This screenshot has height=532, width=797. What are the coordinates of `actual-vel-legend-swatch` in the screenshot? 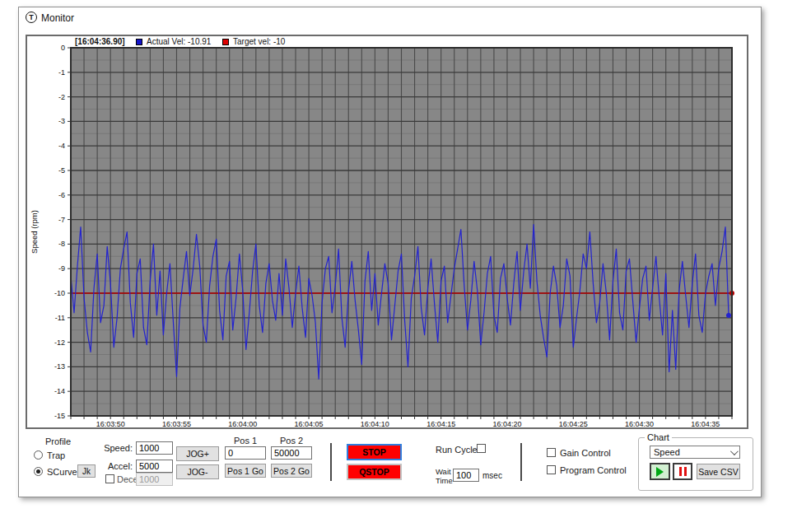 It's located at (139, 42).